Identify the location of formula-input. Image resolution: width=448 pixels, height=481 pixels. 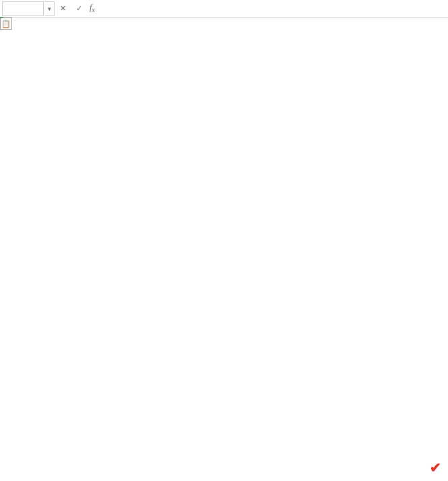
(273, 9).